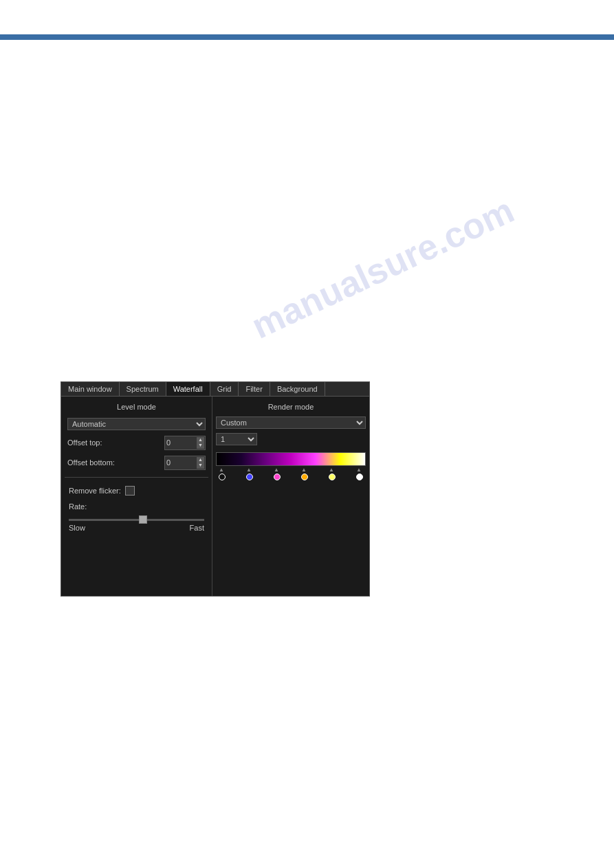 This screenshot has width=614, height=868. What do you see at coordinates (201, 445) in the screenshot?
I see `offset-top-down: ▼` at bounding box center [201, 445].